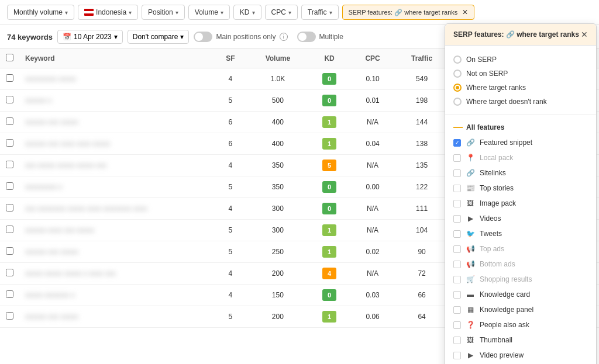 The image size is (599, 364). Describe the element at coordinates (521, 234) in the screenshot. I see `feature-item: 🐦 Tweets` at that location.